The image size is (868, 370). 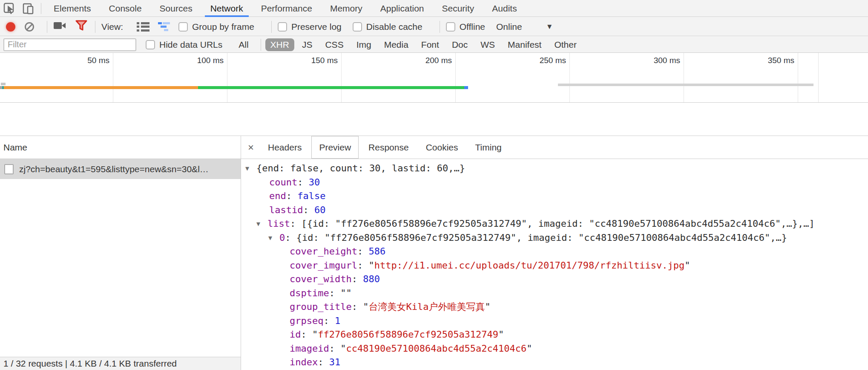 I want to click on group-by-frame-checkbox: Group by frame, so click(x=216, y=27).